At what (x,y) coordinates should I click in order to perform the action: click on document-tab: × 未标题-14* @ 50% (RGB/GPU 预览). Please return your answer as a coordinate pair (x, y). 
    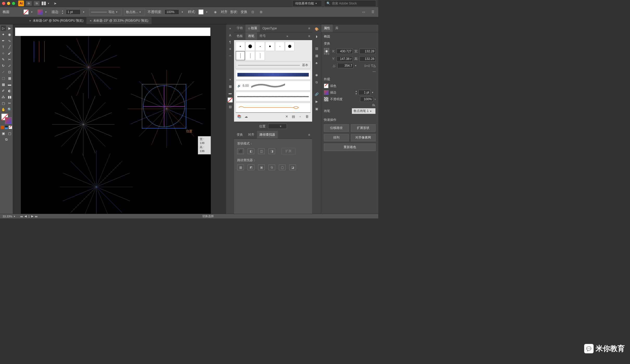
    Looking at the image, I should click on (56, 21).